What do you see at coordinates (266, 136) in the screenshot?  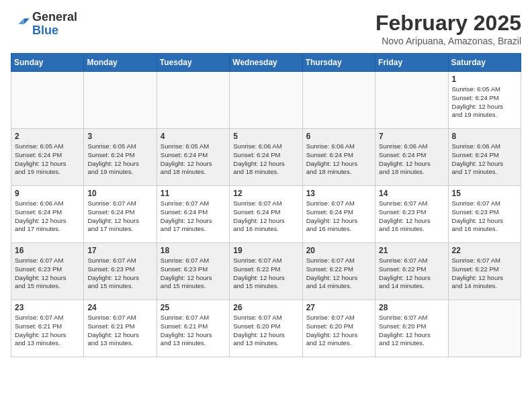 I see `day-number: 5` at bounding box center [266, 136].